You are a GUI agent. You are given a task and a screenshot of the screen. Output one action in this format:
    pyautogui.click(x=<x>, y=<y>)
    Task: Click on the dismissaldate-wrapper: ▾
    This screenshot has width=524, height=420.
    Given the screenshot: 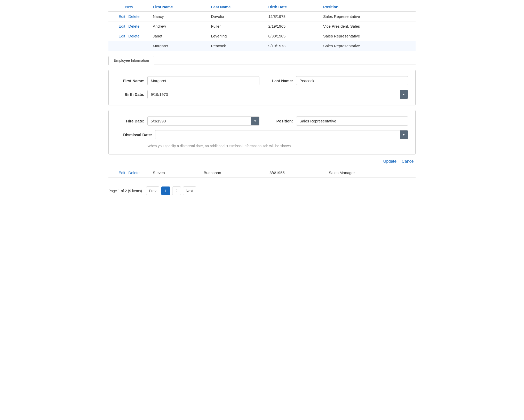 What is the action you would take?
    pyautogui.click(x=282, y=135)
    